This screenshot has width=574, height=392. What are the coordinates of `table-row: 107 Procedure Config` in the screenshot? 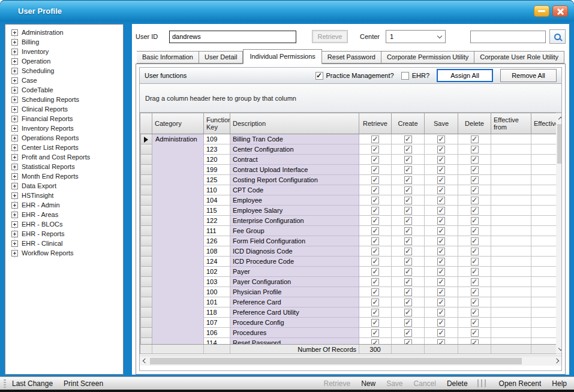 It's located at (348, 322).